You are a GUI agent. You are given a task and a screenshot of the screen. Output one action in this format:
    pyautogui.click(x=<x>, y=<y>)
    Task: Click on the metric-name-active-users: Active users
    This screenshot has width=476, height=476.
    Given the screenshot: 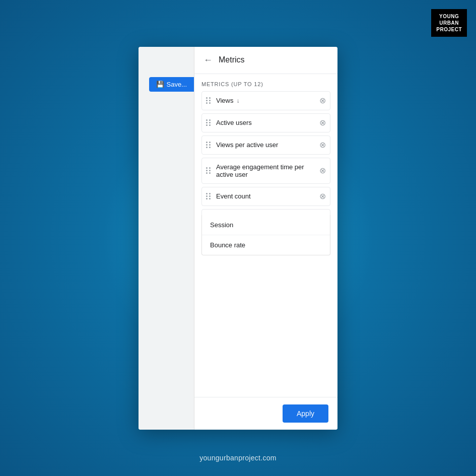 What is the action you would take?
    pyautogui.click(x=265, y=123)
    